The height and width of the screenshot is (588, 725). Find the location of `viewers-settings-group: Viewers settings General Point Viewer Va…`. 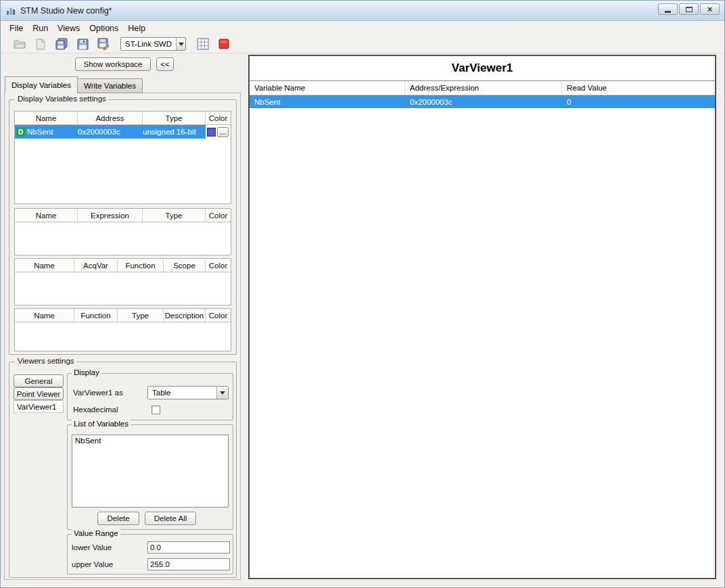

viewers-settings-group: Viewers settings General Point Viewer Va… is located at coordinates (123, 470).